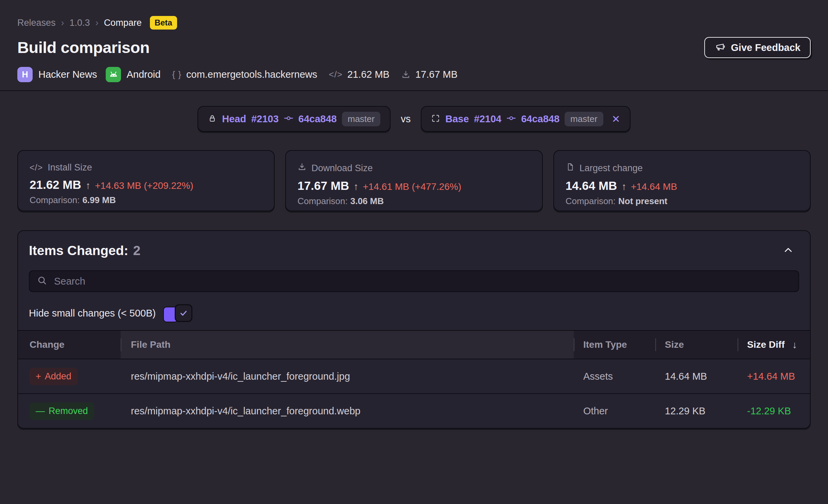 The width and height of the screenshot is (828, 504). I want to click on install-size-meta: </> 21.62 MB, so click(359, 75).